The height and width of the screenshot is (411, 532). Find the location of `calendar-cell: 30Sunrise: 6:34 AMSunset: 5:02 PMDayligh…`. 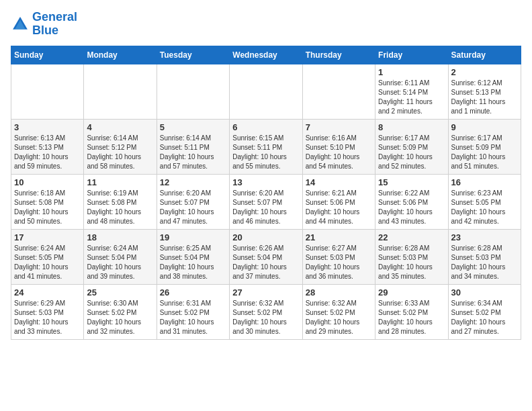

calendar-cell: 30Sunrise: 6:34 AMSunset: 5:02 PMDayligh… is located at coordinates (484, 312).